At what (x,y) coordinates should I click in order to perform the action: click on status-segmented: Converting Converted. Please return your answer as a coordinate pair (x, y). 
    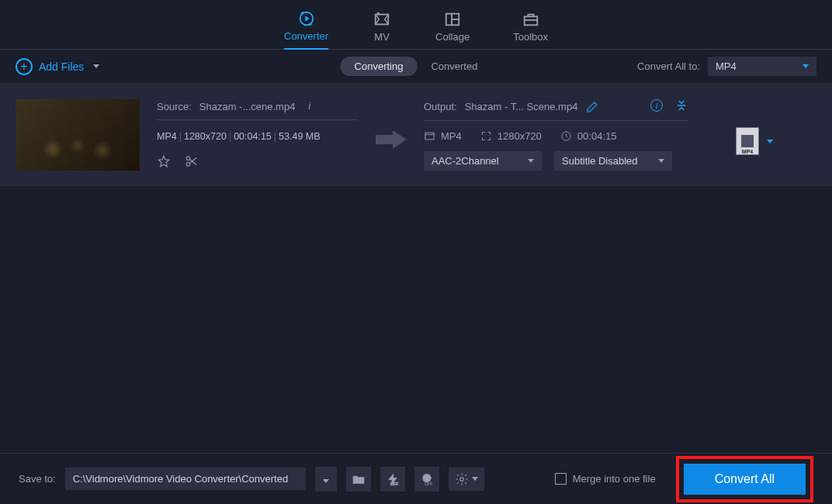
    Looking at the image, I should click on (416, 67).